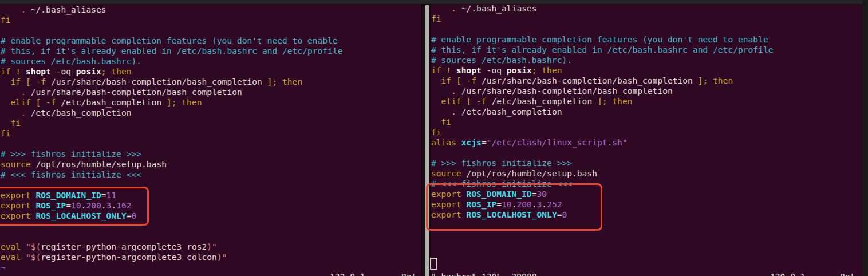 Image resolution: width=868 pixels, height=276 pixels. I want to click on vim-ruler-right: 130,0-1, so click(788, 274).